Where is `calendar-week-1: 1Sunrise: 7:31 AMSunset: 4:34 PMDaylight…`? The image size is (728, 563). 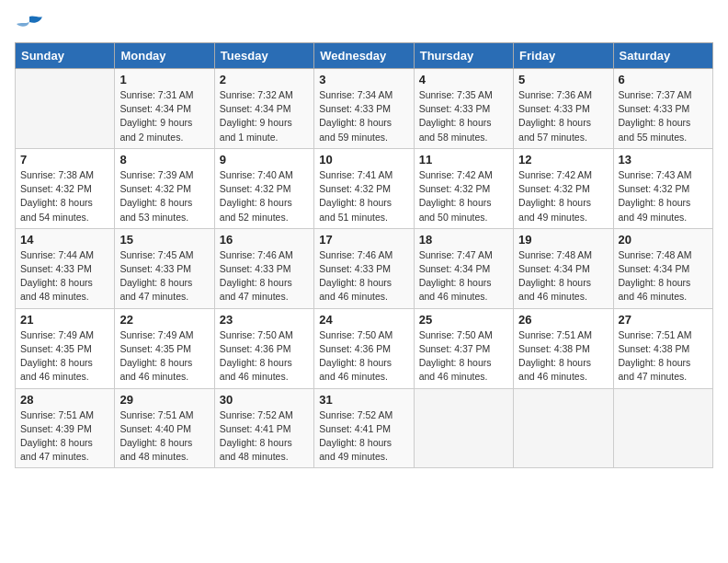
calendar-week-1: 1Sunrise: 7:31 AMSunset: 4:34 PMDaylight… is located at coordinates (364, 109).